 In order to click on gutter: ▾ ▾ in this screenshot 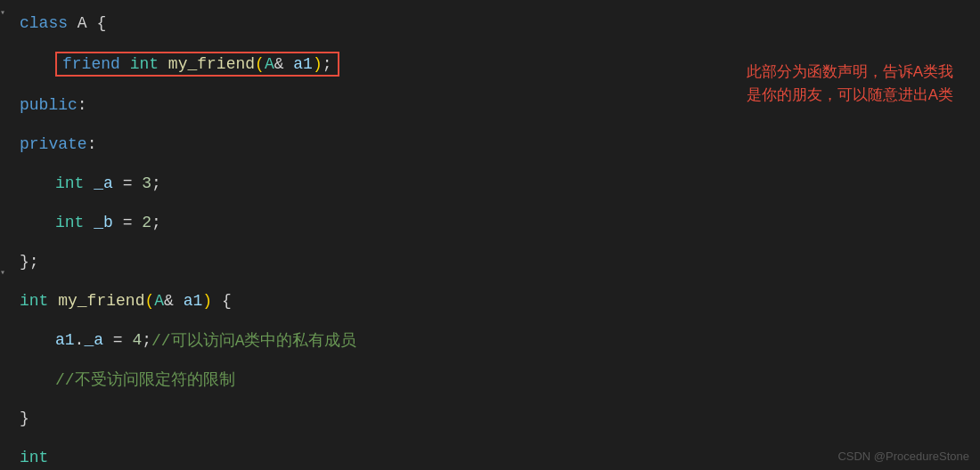, I will do `click(6, 235)`.